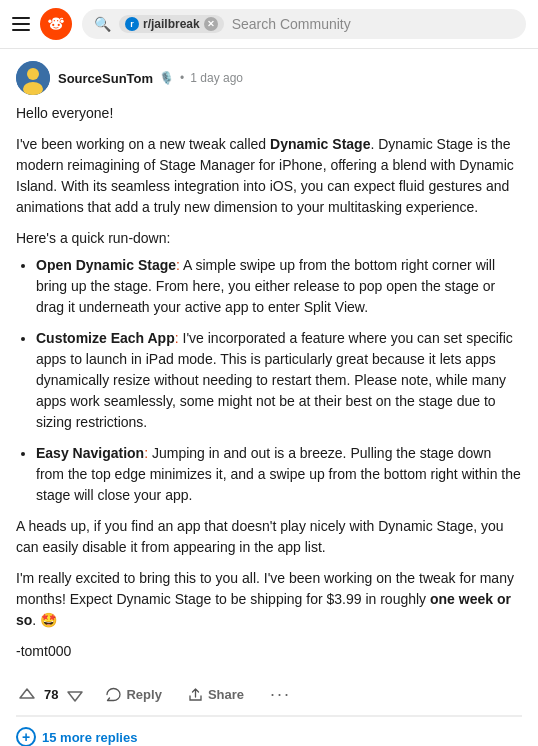  Describe the element at coordinates (134, 694) in the screenshot. I see `reply-button: Reply` at that location.